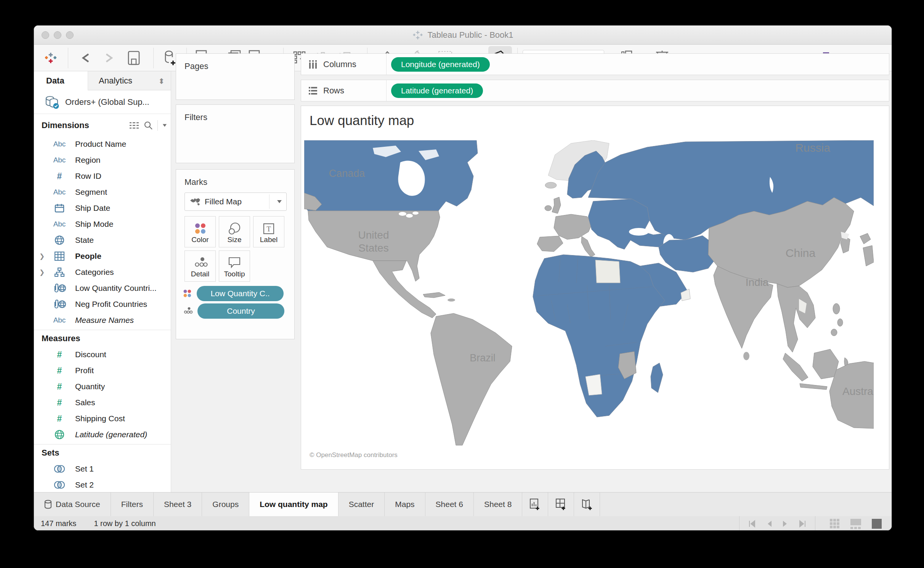 This screenshot has width=924, height=568. Describe the element at coordinates (877, 524) in the screenshot. I see `sheet-view-button-active` at that location.